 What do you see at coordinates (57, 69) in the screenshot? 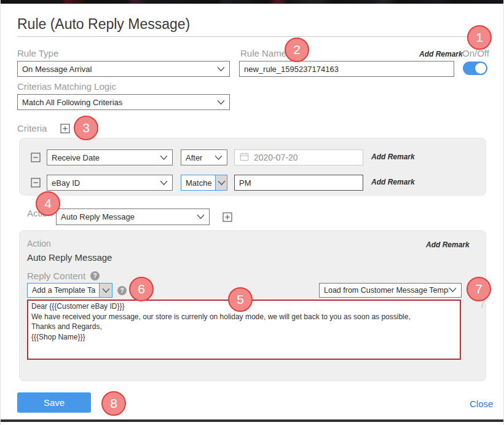
I see `rule-type-value: On Message Arrival` at bounding box center [57, 69].